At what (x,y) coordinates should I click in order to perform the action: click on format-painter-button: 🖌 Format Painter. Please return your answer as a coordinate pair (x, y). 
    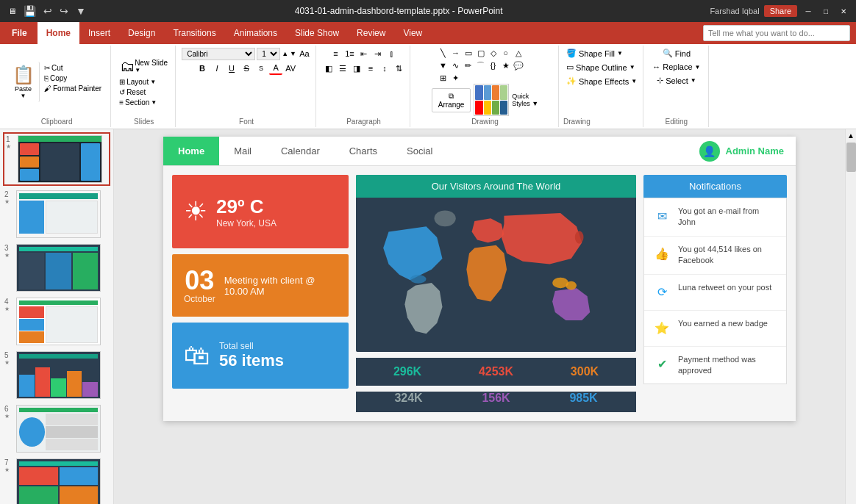
    Looking at the image, I should click on (73, 88).